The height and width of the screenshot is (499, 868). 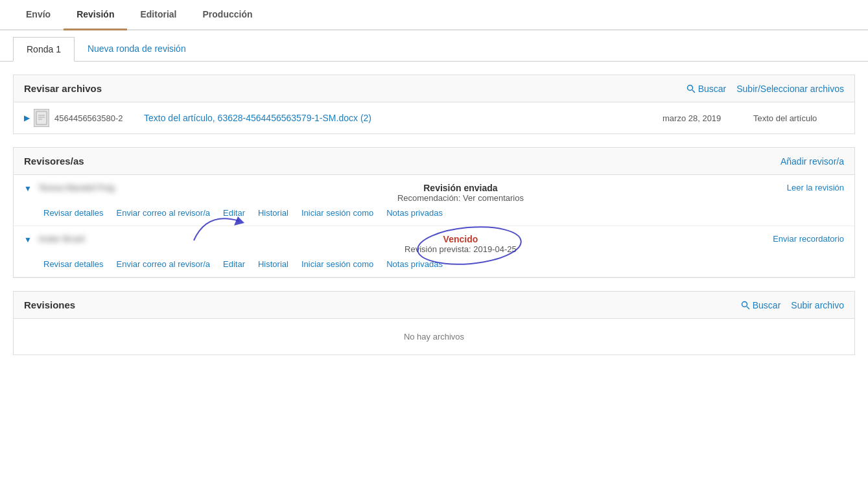 I want to click on buscar-archivos-button: Buscar, so click(x=707, y=89).